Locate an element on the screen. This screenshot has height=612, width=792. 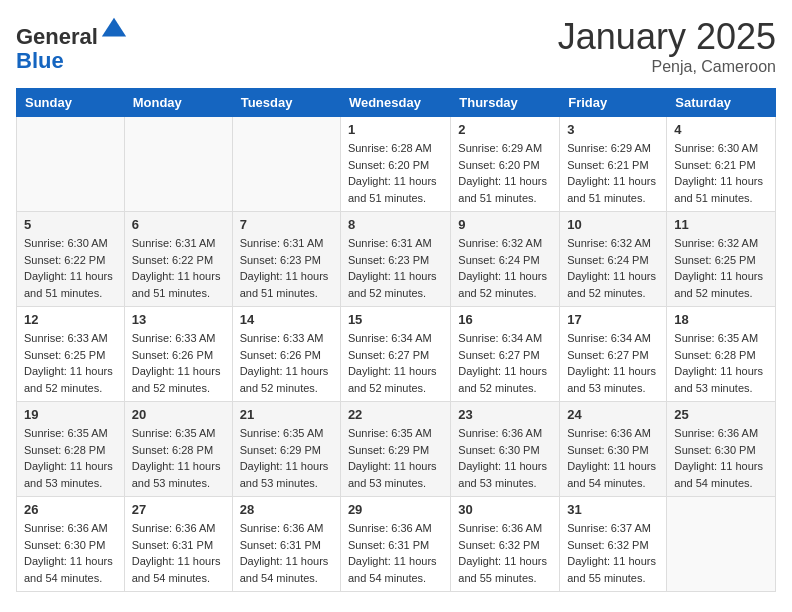
calendar-cell: 7Sunrise: 6:31 AMSunset: 6:23 PMDaylight… is located at coordinates (286, 260).